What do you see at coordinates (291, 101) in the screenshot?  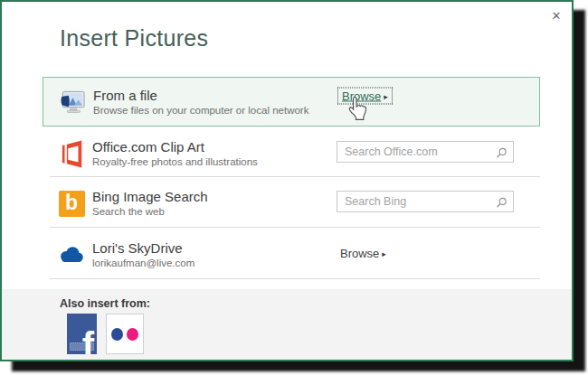 I see `provider-row-from-file: From a file Browse files on your compute…` at bounding box center [291, 101].